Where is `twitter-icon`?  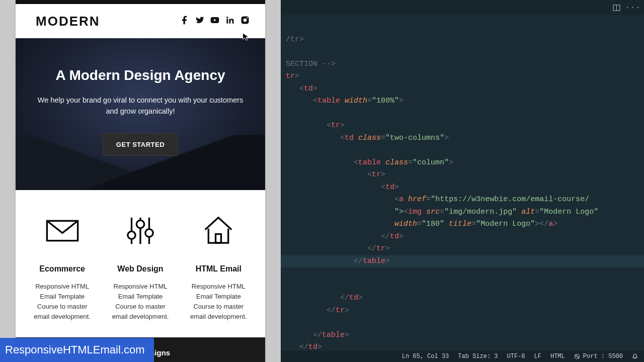
twitter-icon is located at coordinates (200, 21).